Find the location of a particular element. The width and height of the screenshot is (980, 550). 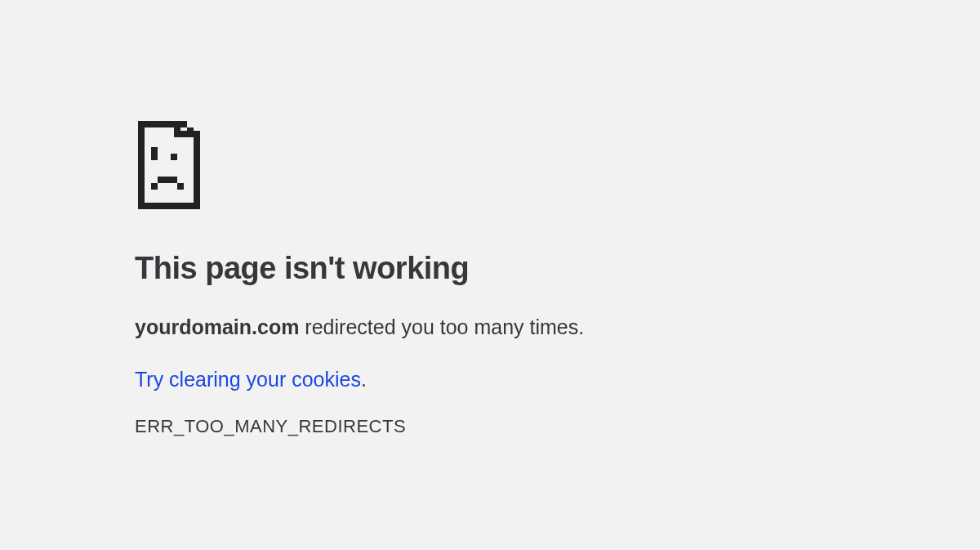

error-suggestion: Try clearing your cookies. is located at coordinates (394, 379).